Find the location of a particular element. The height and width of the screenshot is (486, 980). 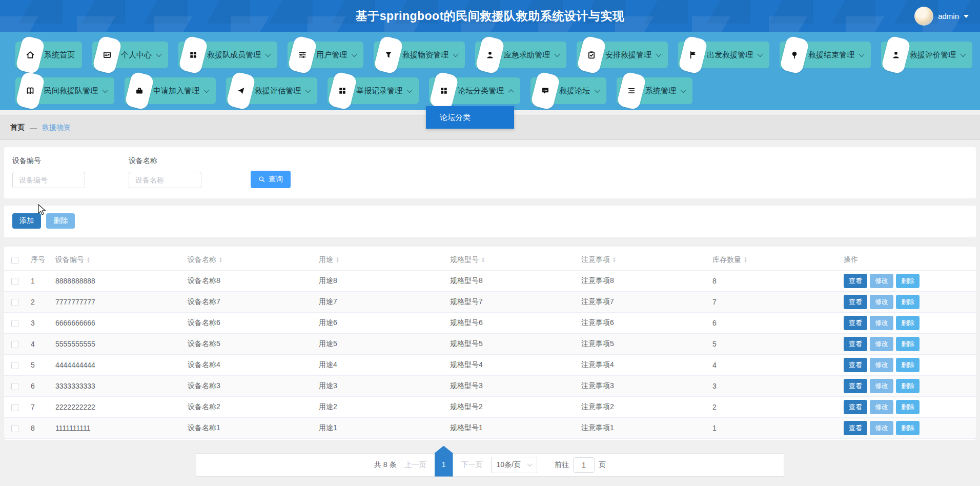

nav-item-举报记录管理: 举报记录管理 is located at coordinates (373, 91).